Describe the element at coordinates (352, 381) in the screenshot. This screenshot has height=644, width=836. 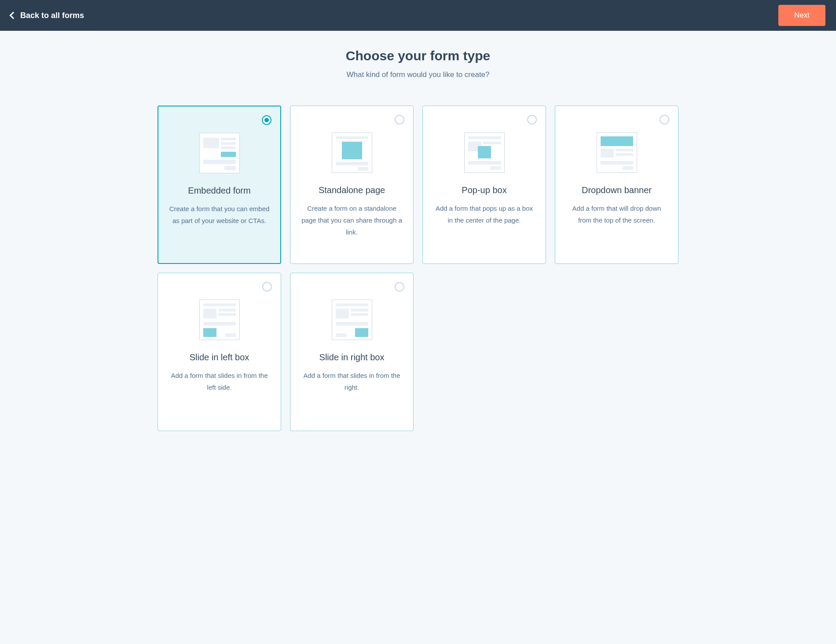
I see `card-desc: Add a form that slides in from the right…` at that location.